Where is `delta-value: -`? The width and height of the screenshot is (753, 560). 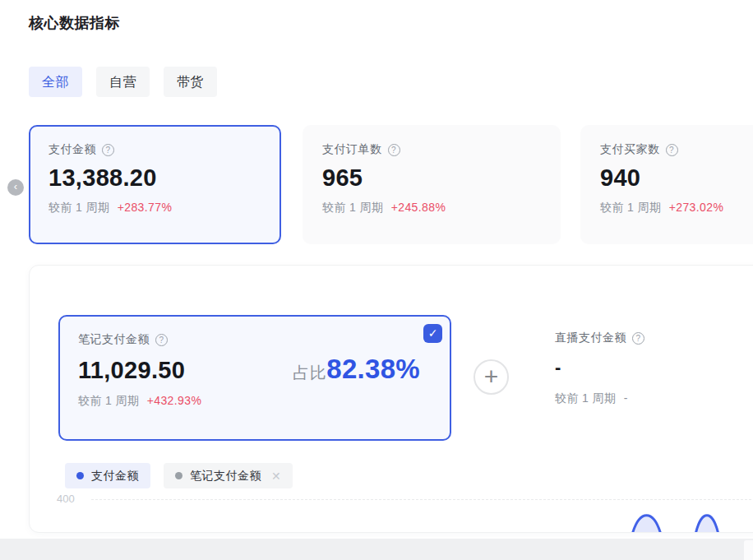 delta-value: - is located at coordinates (626, 398).